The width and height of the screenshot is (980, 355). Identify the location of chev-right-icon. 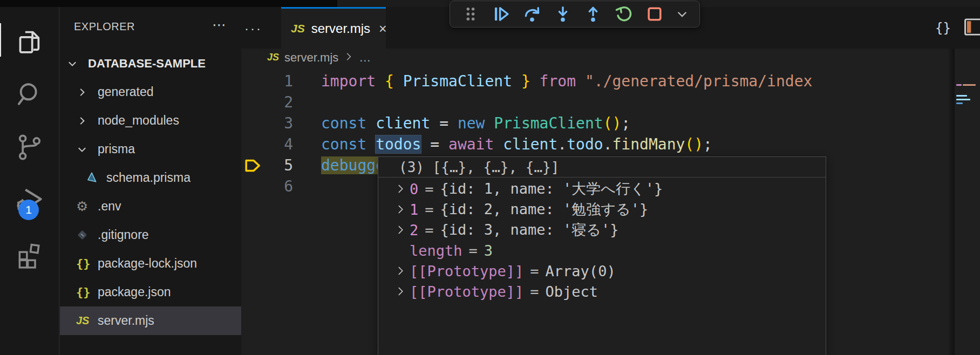
(86, 121).